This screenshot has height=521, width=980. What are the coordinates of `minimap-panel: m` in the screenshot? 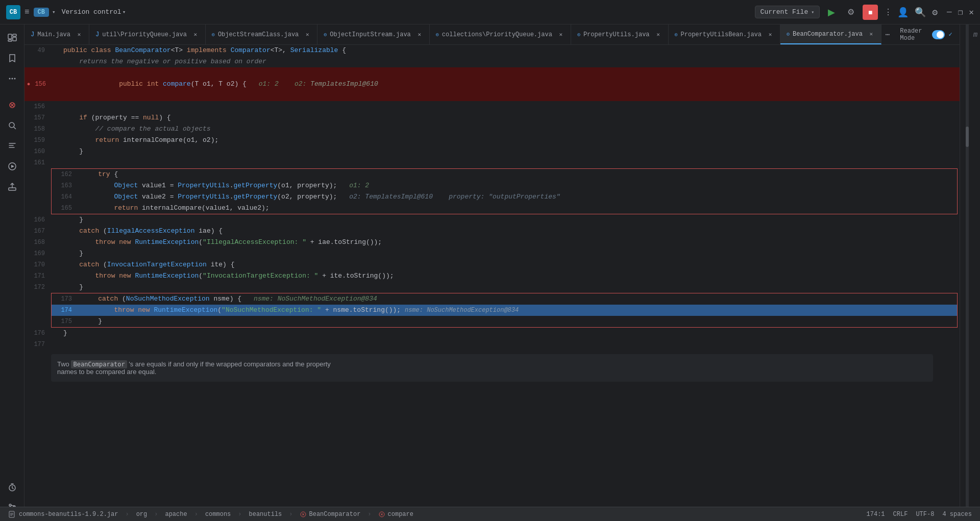 It's located at (975, 272).